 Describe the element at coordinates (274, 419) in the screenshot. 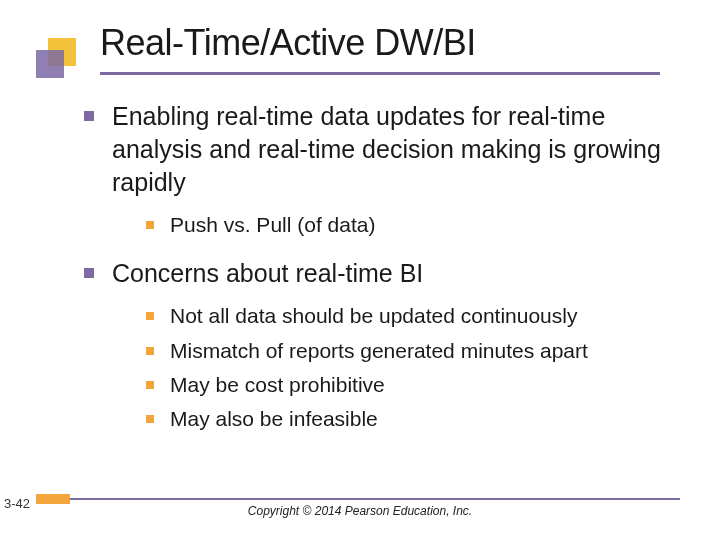

I see `bullet-text: May also be infeasible` at that location.